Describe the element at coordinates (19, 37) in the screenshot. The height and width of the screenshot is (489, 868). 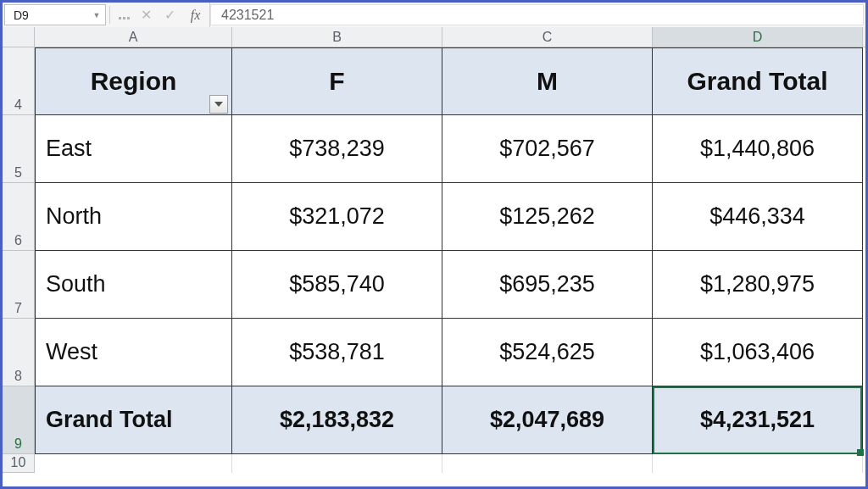
I see `select-all-corner` at that location.